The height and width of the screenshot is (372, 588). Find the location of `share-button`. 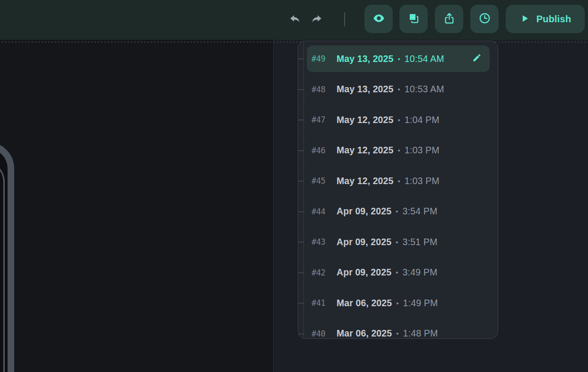

share-button is located at coordinates (449, 19).